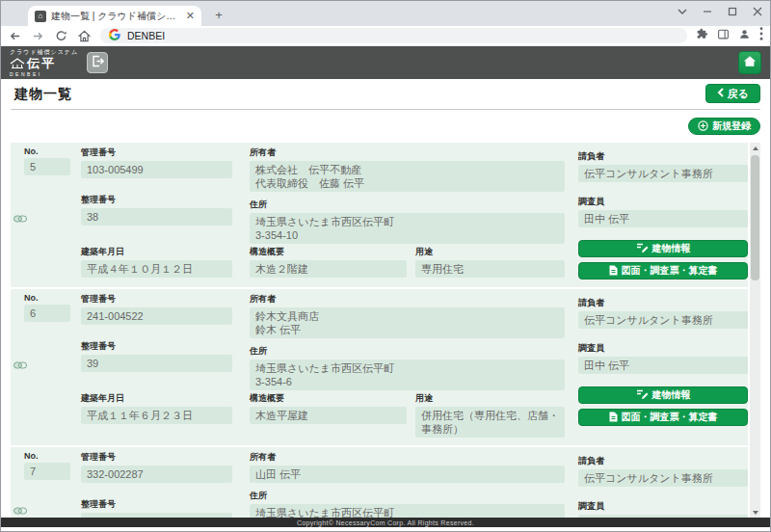 The image size is (771, 532). I want to click on close-icon, so click(758, 12).